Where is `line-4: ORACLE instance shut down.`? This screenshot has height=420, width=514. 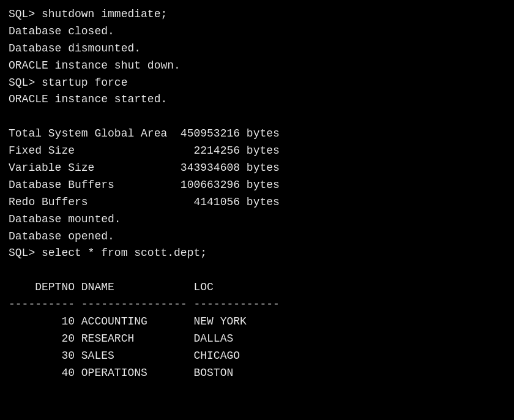 line-4: ORACLE instance shut down. is located at coordinates (257, 66).